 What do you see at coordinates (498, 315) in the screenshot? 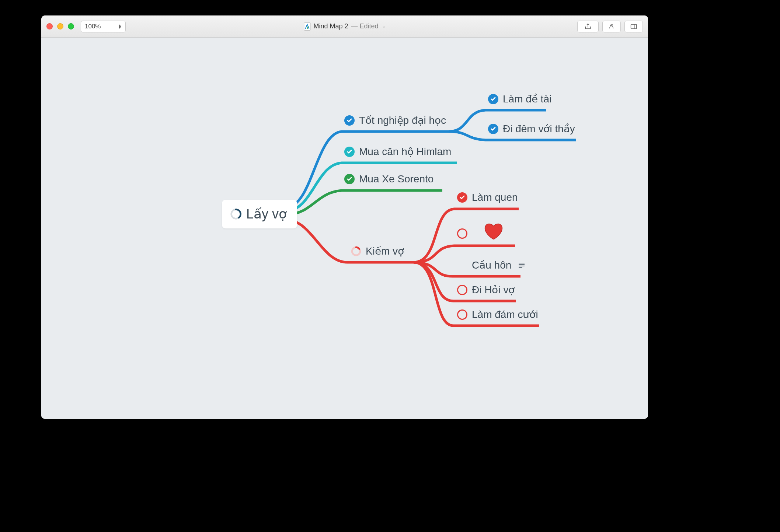
I see `node-wedding: Làm đám cưới` at bounding box center [498, 315].